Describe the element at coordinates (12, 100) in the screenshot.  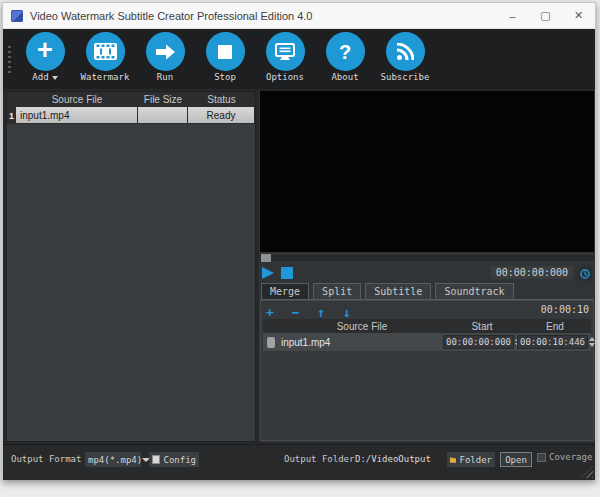
I see `row-number-header` at that location.